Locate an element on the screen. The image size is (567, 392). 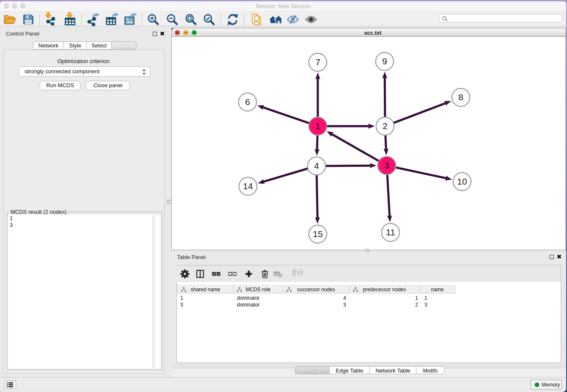
svg-text: 8 is located at coordinates (461, 97).